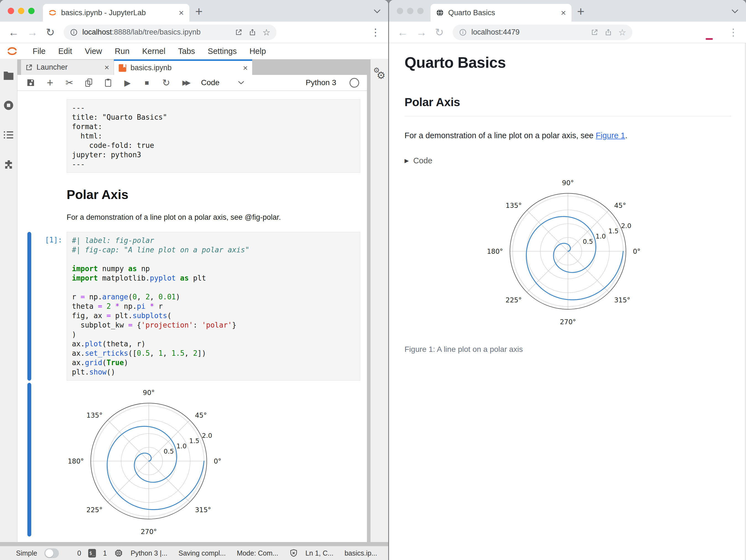 This screenshot has height=560, width=746. I want to click on markdown-heading: Polar Axis, so click(217, 195).